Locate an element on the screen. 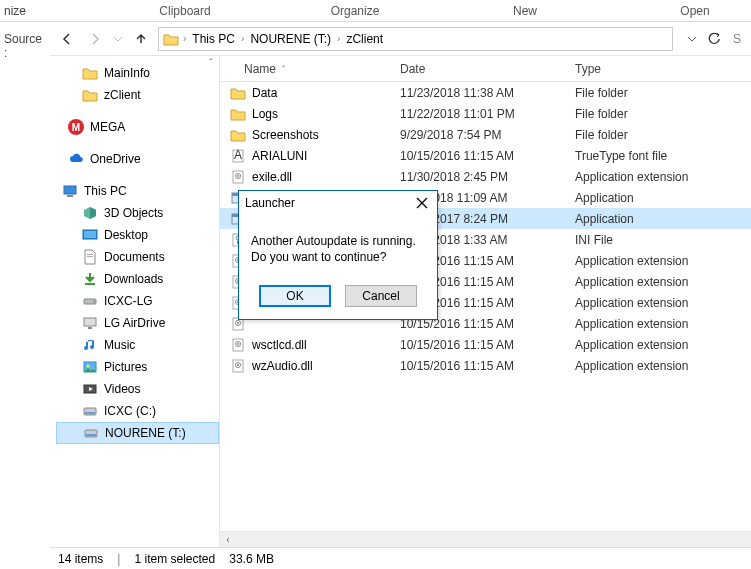  sort-asc-icon: ˆ is located at coordinates (284, 69).